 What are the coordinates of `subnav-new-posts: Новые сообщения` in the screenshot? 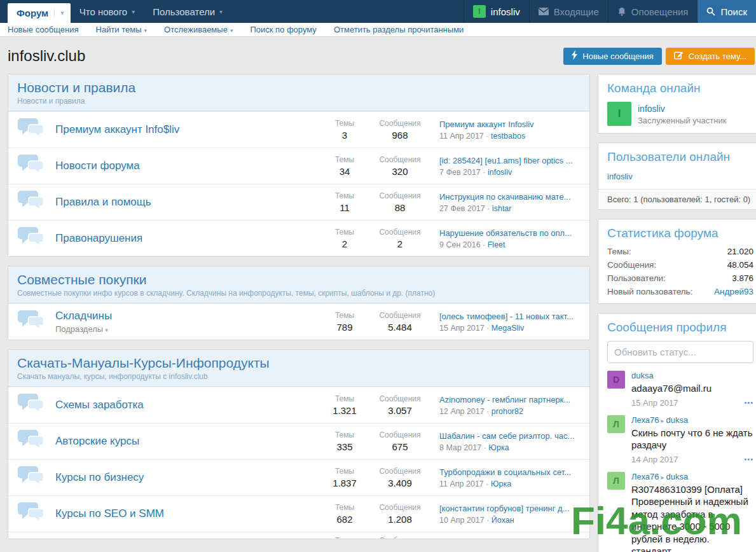 It's located at (43, 29).